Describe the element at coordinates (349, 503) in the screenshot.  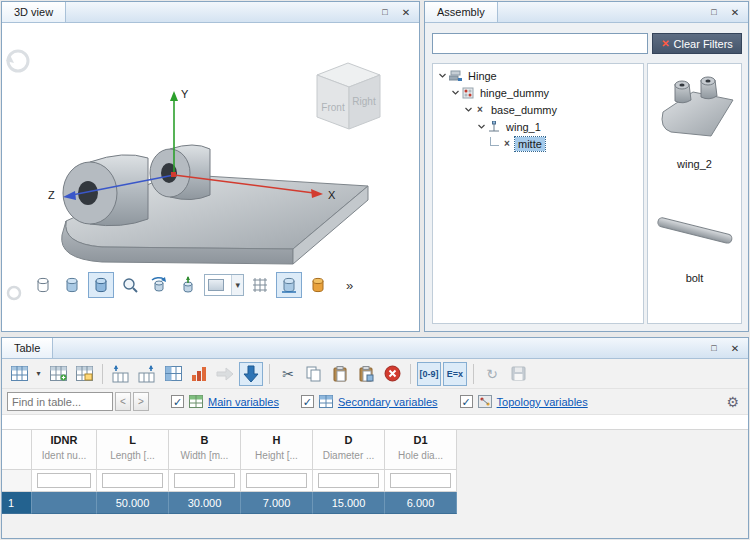
I see `cell-d: 15.000` at that location.